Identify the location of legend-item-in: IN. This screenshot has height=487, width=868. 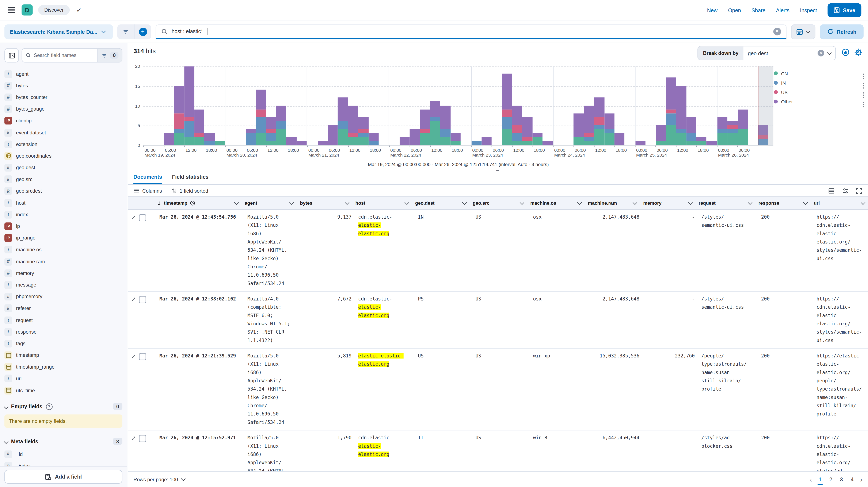
(783, 83).